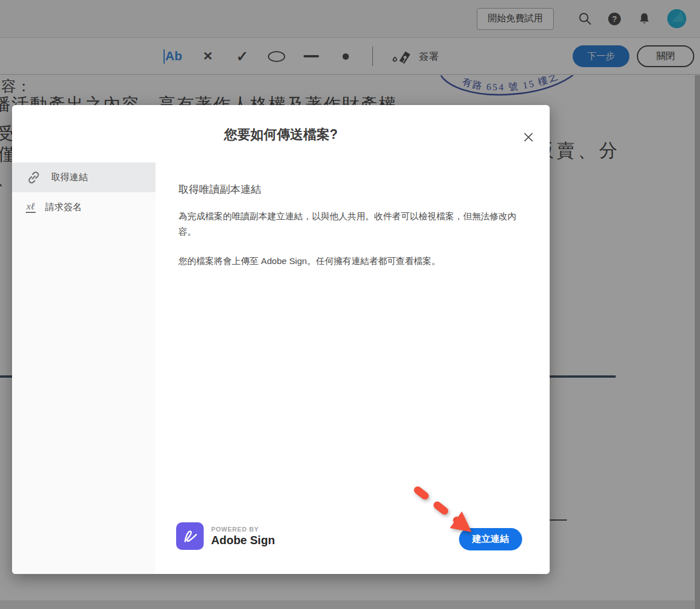  I want to click on link-icon, so click(33, 178).